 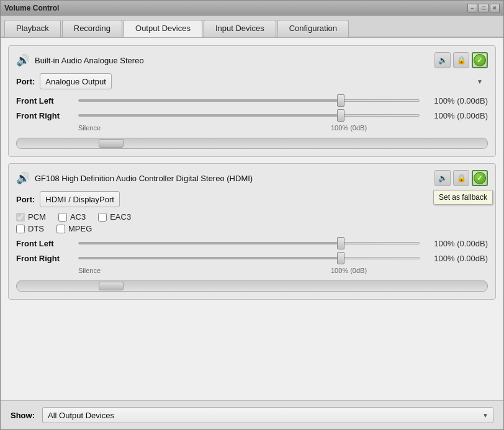 What do you see at coordinates (480, 60) in the screenshot?
I see `green-check-1: ✓` at bounding box center [480, 60].